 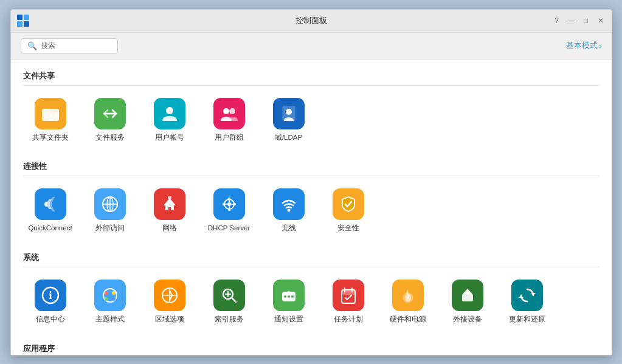 What do you see at coordinates (50, 320) in the screenshot?
I see `info-center-label: 信息中心` at bounding box center [50, 320].